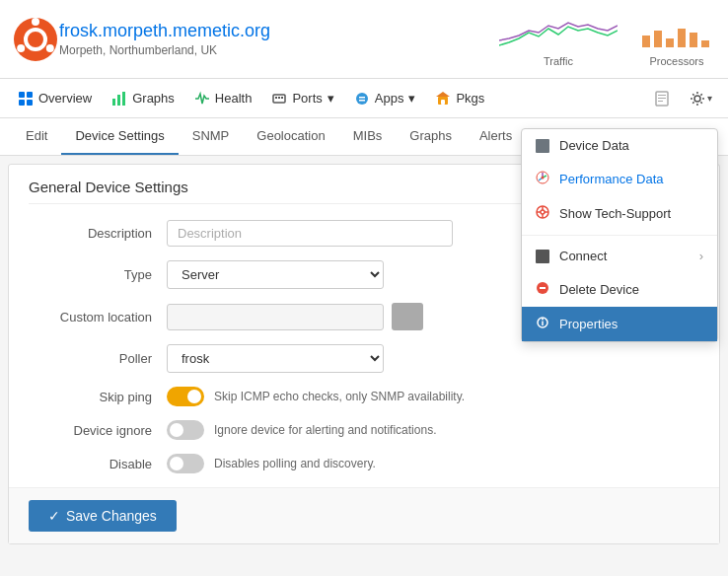 The width and height of the screenshot is (728, 576). Describe the element at coordinates (701, 256) in the screenshot. I see `connect-arrow-icon: ›` at that location.